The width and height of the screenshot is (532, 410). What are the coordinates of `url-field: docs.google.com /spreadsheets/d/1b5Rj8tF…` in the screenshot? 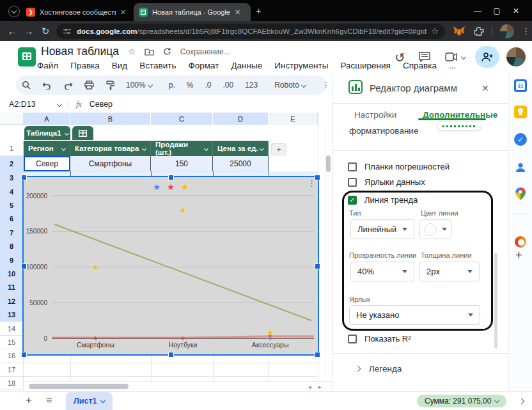 It's located at (251, 31).